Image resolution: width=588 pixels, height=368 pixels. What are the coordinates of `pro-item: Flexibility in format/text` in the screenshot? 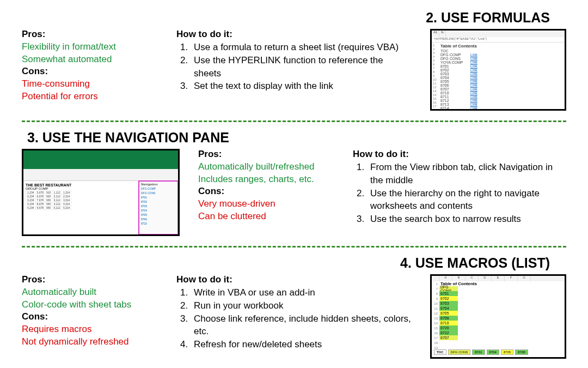 It's located at (93, 47).